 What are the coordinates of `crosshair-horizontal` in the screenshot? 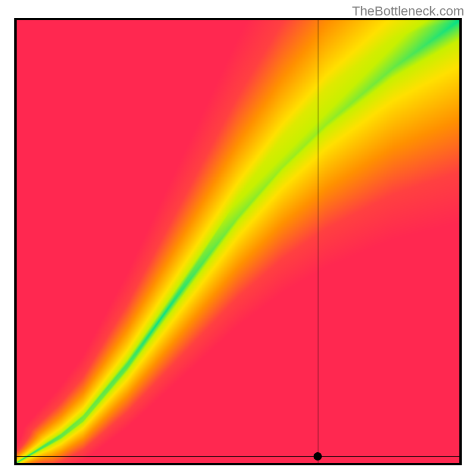 It's located at (238, 457).